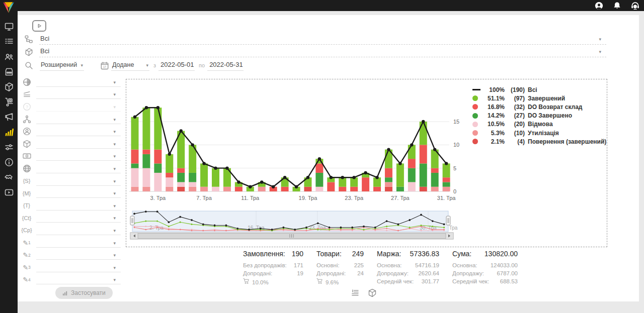 The image size is (644, 313). I want to click on products-cube-icon, so click(372, 293).